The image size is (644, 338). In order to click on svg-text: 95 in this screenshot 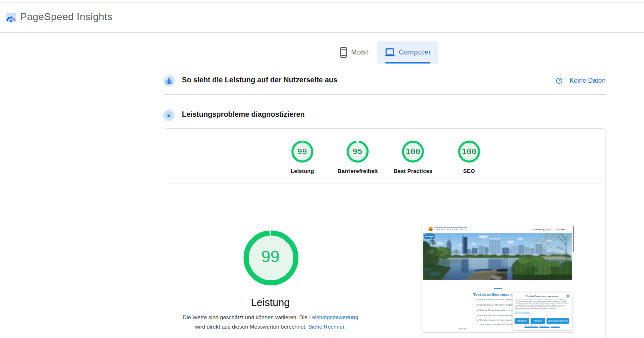, I will do `click(357, 152)`.